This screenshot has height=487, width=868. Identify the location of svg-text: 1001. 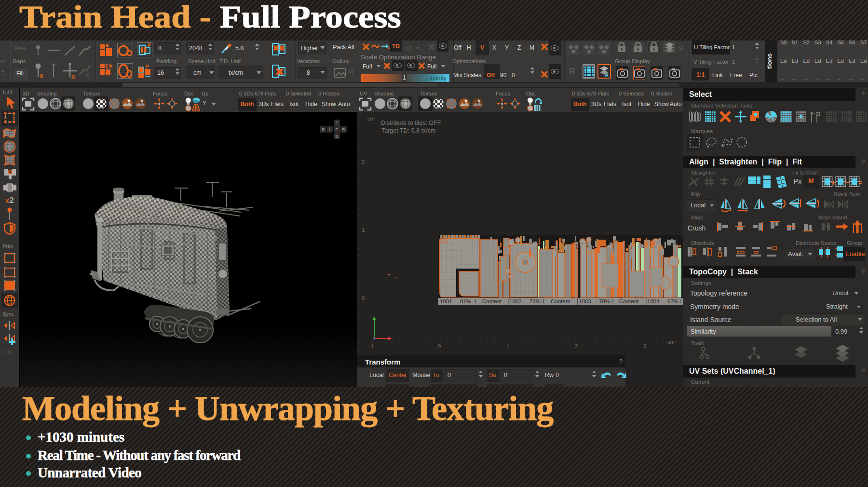
(446, 301).